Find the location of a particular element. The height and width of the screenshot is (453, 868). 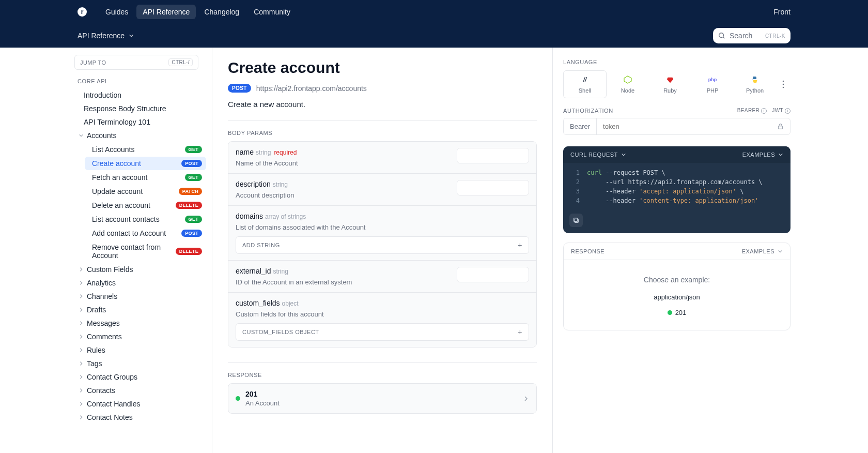

sidebar-subitem: Update accountPATCH is located at coordinates (146, 191).